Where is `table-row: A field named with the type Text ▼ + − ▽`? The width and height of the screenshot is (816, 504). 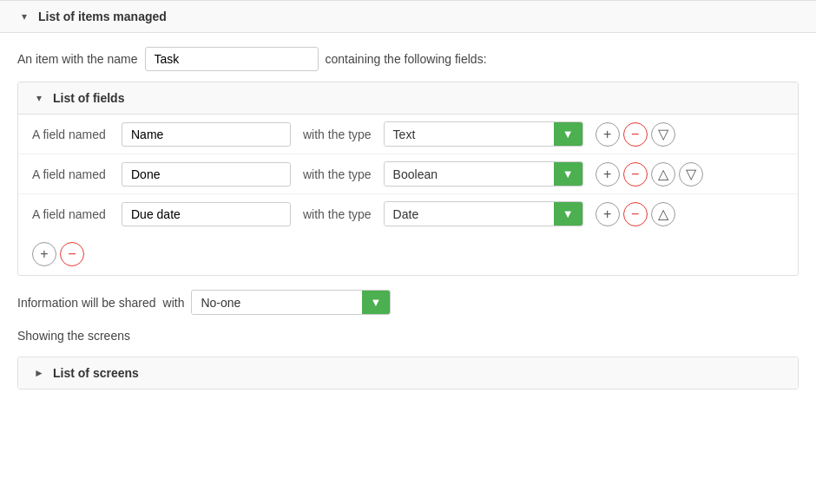 table-row: A field named with the type Text ▼ + − ▽ is located at coordinates (408, 134).